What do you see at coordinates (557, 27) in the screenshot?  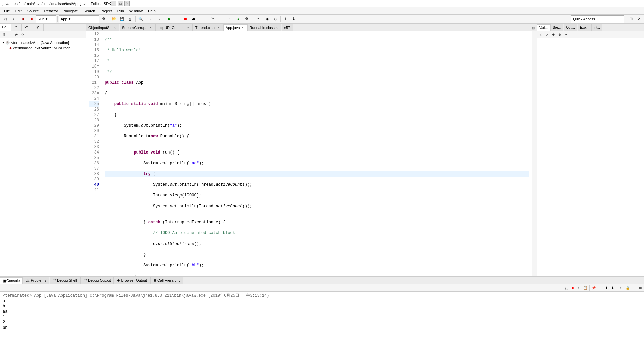 I see `right-tab-breakpoints: Bre...` at bounding box center [557, 27].